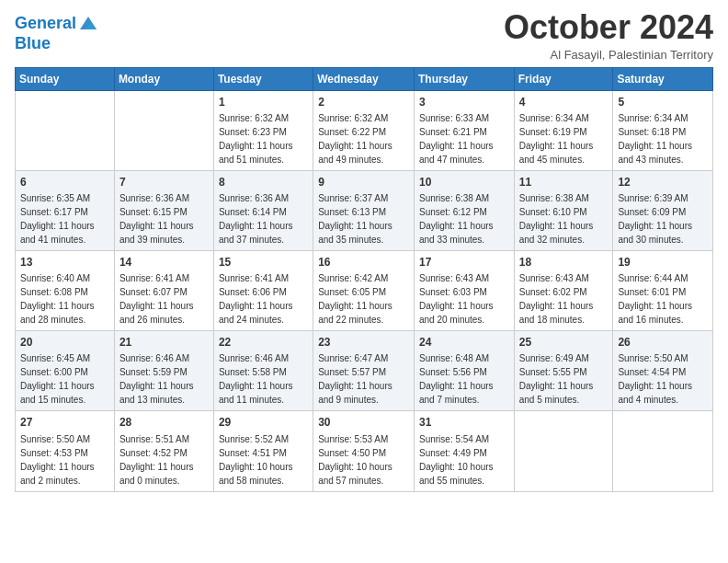 The height and width of the screenshot is (563, 728). Describe the element at coordinates (563, 291) in the screenshot. I see `calendar-cell: 18Sunrise: 6:43 AM Sunset: 6:02 PM Dayli…` at that location.